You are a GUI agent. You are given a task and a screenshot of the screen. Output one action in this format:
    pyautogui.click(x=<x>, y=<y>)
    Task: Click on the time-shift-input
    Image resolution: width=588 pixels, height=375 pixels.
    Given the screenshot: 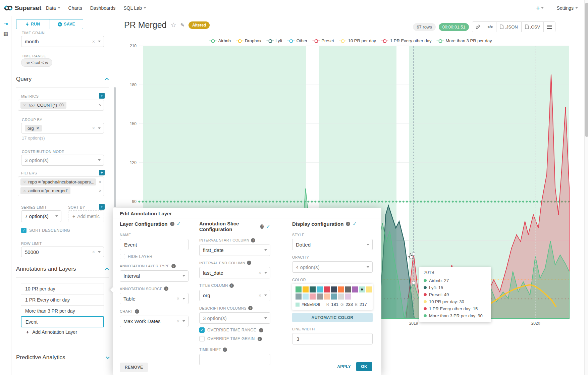 What is the action you would take?
    pyautogui.click(x=235, y=360)
    